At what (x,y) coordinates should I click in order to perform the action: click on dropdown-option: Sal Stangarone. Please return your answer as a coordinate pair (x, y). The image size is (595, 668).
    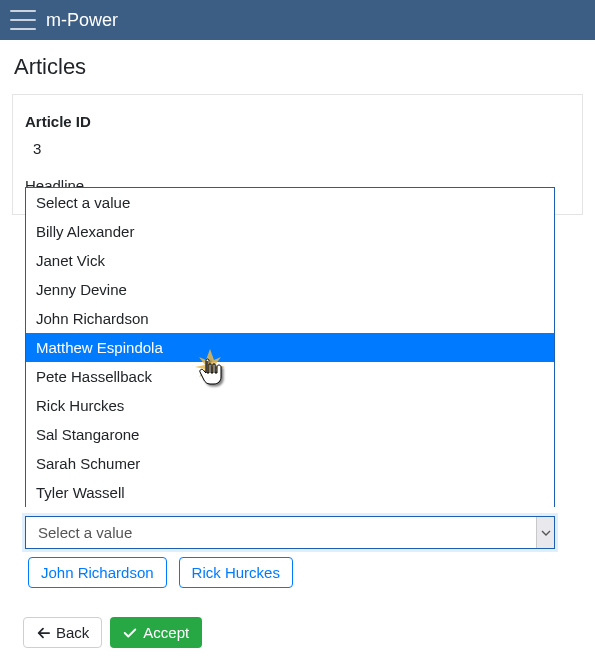
    Looking at the image, I should click on (290, 434).